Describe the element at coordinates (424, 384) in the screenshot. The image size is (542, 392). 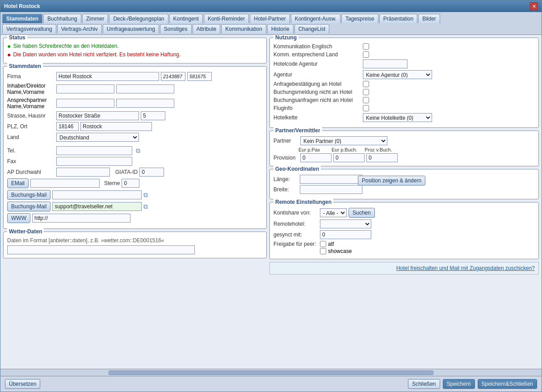
I see `schliessen-button: Schließen` at that location.